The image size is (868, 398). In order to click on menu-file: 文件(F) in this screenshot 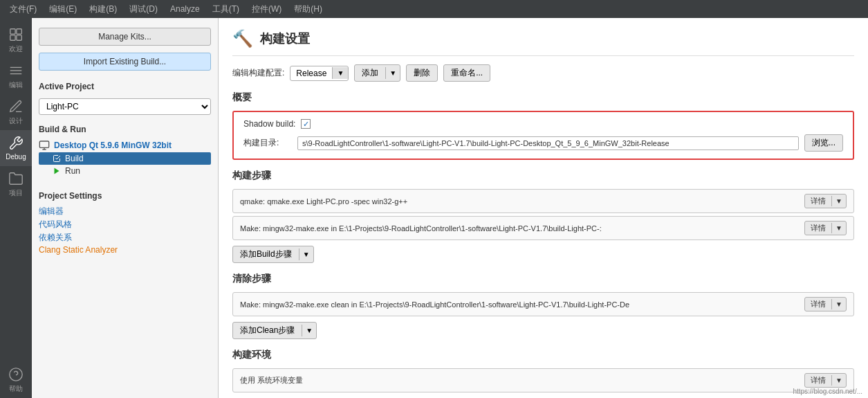, I will do `click(24, 10)`.